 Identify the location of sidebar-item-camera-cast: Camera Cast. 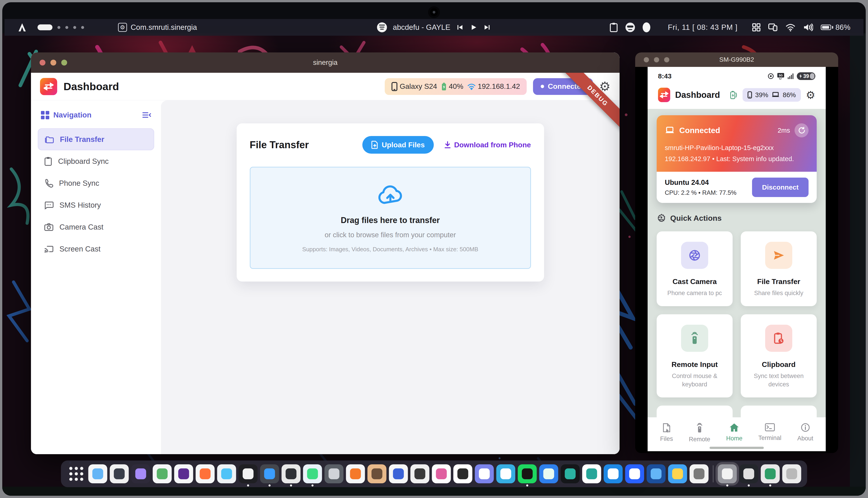
(96, 227).